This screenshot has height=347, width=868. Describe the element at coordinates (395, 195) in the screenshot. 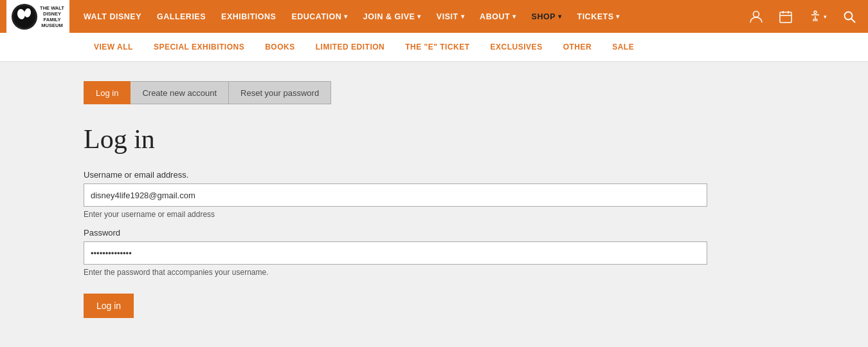

I see `username-input` at that location.